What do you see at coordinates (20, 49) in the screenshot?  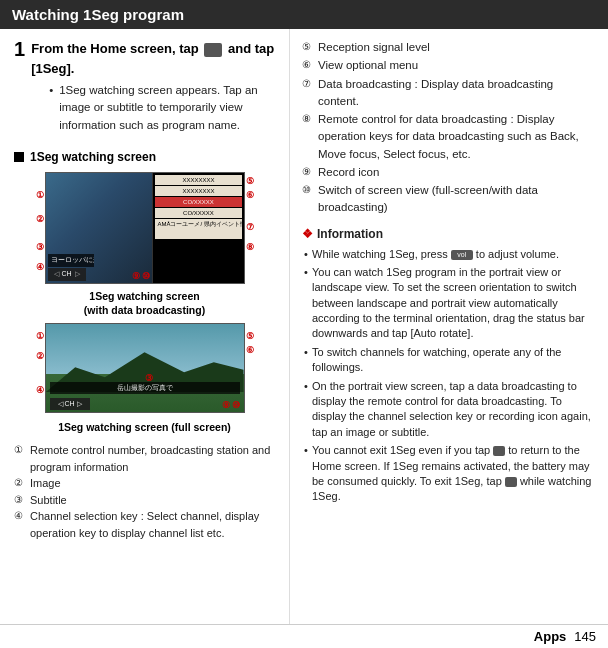 I see `step-number: 1` at bounding box center [20, 49].